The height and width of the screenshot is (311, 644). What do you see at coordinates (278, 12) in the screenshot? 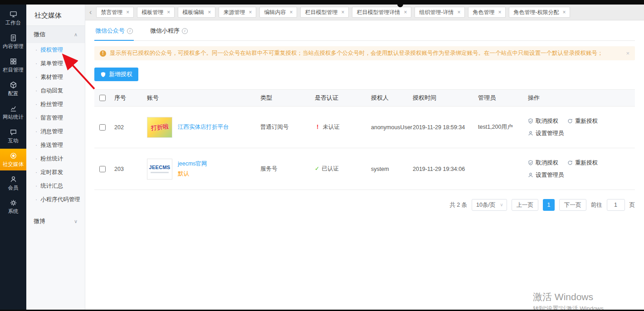
I see `tab-edit-content: 编辑内容×` at bounding box center [278, 12].